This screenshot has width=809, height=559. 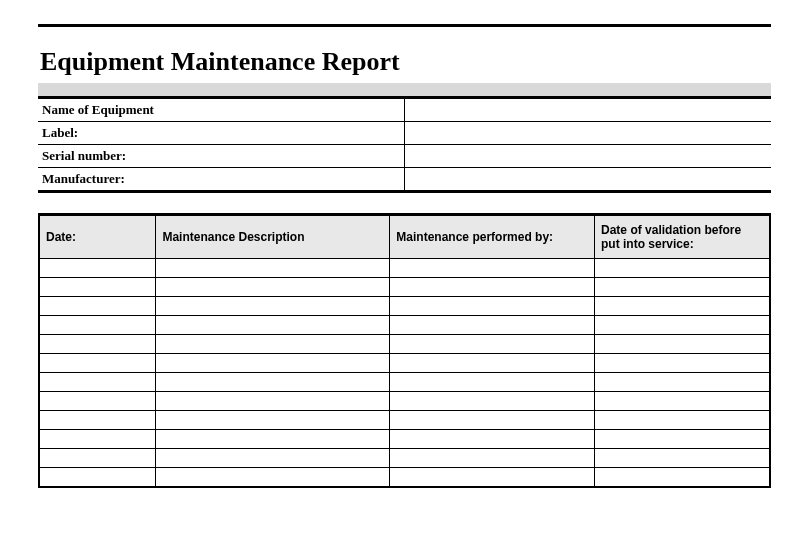 I want to click on serial-number-value, so click(x=588, y=156).